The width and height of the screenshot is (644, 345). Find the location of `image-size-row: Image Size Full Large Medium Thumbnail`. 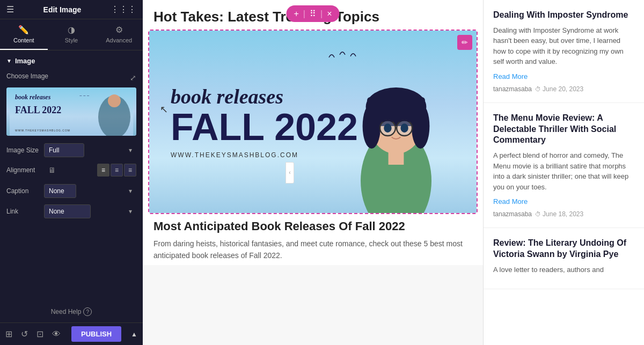

image-size-row: Image Size Full Large Medium Thumbnail is located at coordinates (71, 150).